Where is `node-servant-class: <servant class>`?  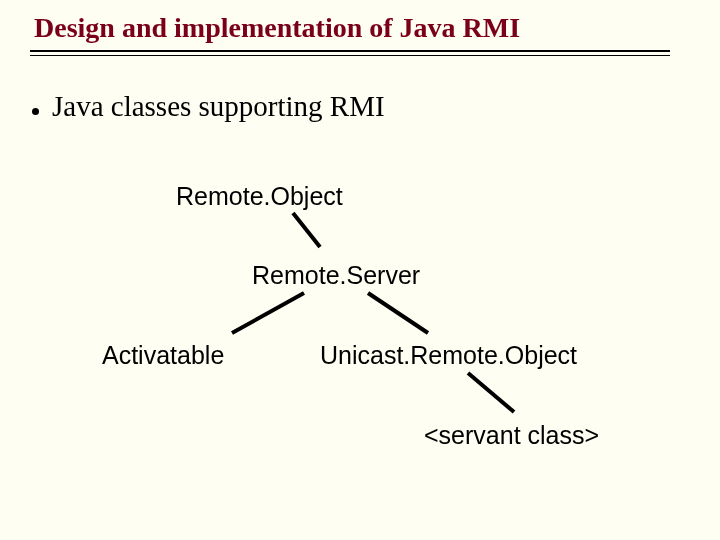 node-servant-class: <servant class> is located at coordinates (512, 436).